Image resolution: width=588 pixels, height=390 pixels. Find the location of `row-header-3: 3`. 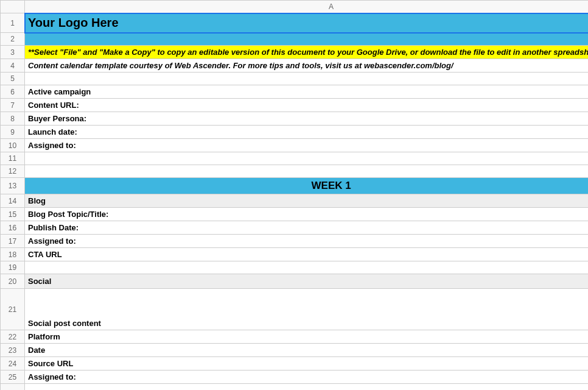

row-header-3: 3 is located at coordinates (13, 52).